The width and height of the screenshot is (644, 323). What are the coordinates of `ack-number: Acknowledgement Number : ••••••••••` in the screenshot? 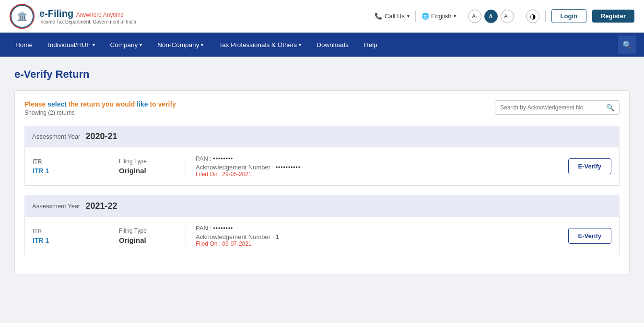 It's located at (370, 167).